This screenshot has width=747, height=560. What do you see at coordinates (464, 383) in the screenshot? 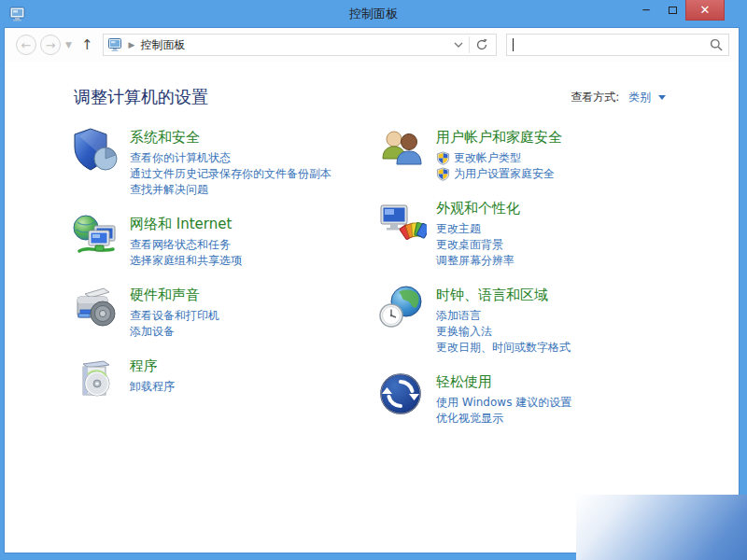
I see `category-title-ease-of-access: 轻松使用` at bounding box center [464, 383].